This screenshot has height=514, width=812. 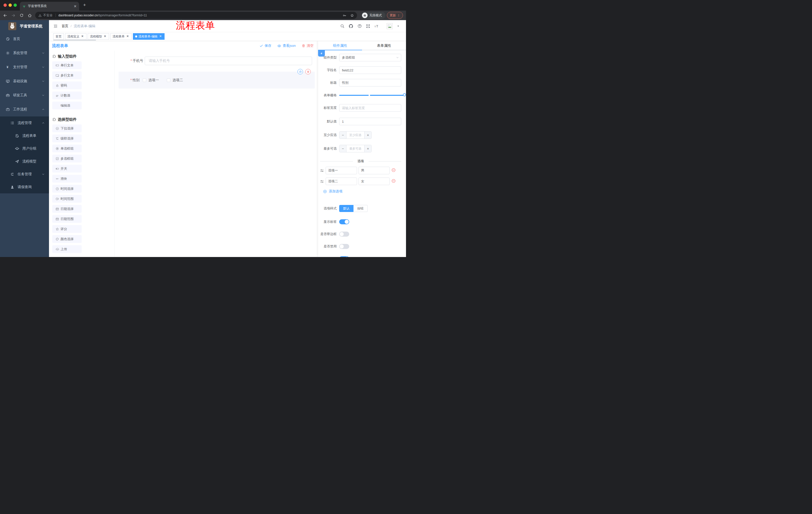 I want to click on tab-component-props: 组件属性, so click(x=340, y=45).